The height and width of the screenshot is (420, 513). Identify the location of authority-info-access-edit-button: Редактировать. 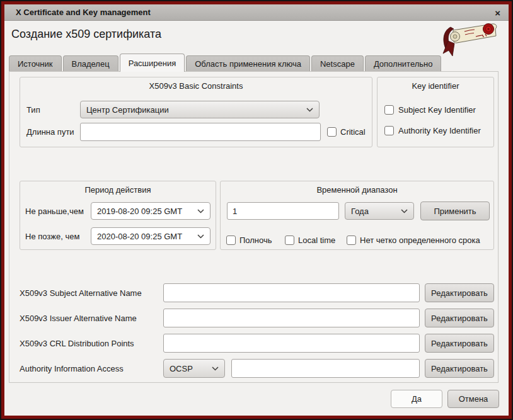
(459, 368).